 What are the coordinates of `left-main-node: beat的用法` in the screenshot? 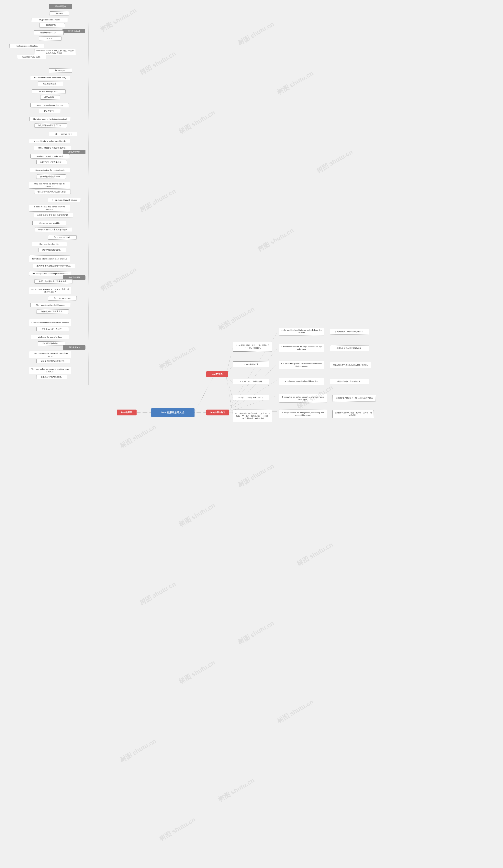 It's located at (127, 413).